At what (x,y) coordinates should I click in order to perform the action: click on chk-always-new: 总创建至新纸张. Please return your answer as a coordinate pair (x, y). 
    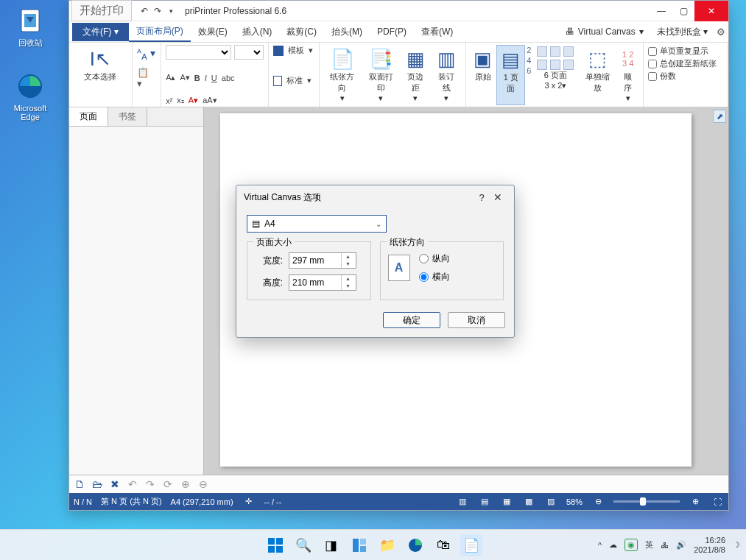
    Looking at the image, I should click on (686, 63).